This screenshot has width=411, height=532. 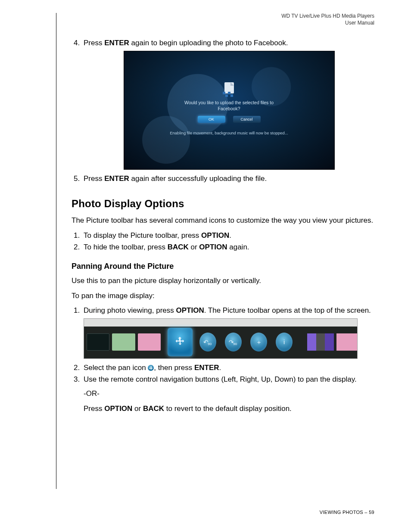 I want to click on footer-section: VIEWING PHOTOS, so click(x=341, y=512).